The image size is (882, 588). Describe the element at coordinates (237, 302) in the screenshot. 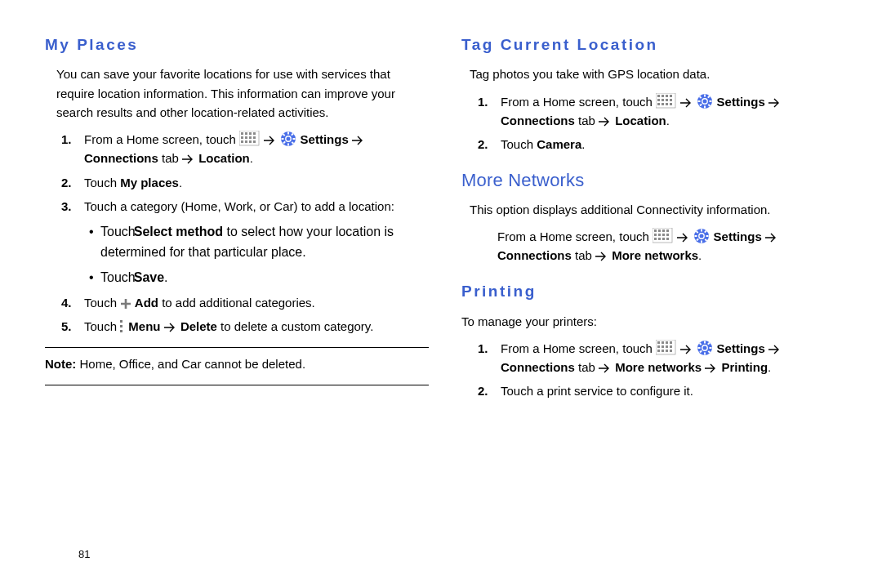

I see `text: to add additional categories.` at that location.